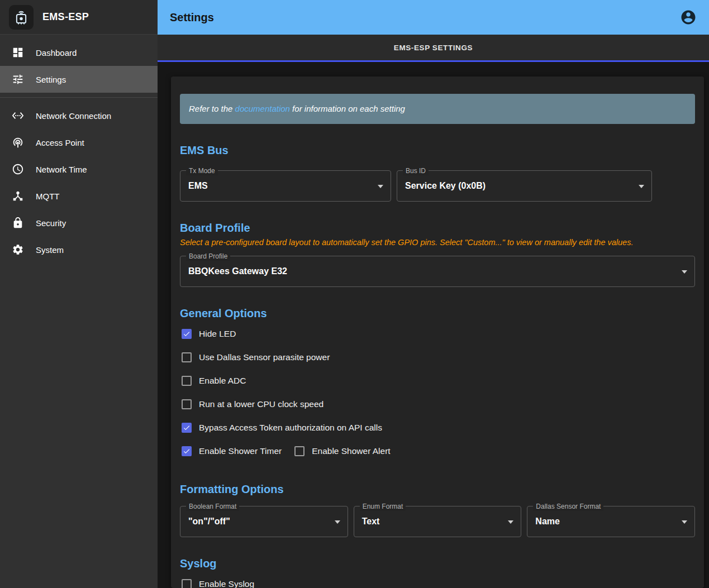  What do you see at coordinates (50, 250) in the screenshot?
I see `sidebar-item-label: System` at bounding box center [50, 250].